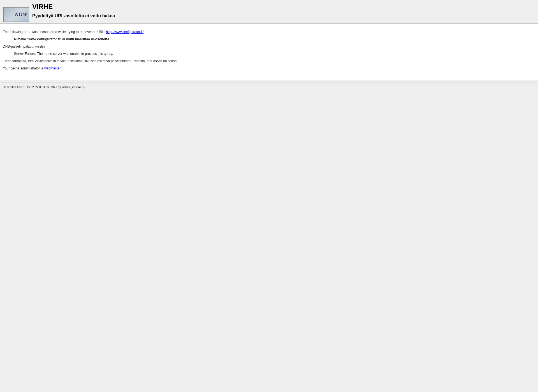 Image resolution: width=538 pixels, height=392 pixels. Describe the element at coordinates (24, 68) in the screenshot. I see `admin-text: Your cache administrator is` at that location.